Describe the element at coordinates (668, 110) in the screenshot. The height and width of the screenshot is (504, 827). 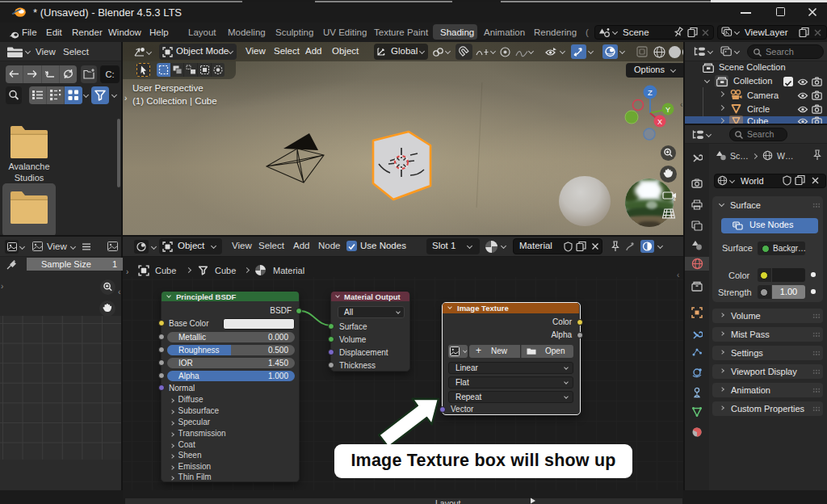
I see `svg-text: Y` at that location.